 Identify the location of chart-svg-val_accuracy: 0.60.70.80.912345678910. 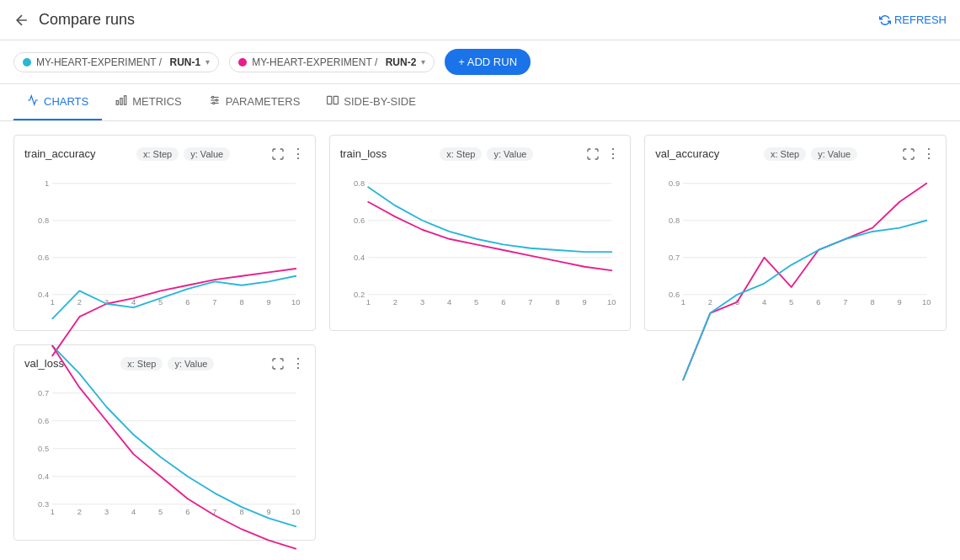
(795, 244).